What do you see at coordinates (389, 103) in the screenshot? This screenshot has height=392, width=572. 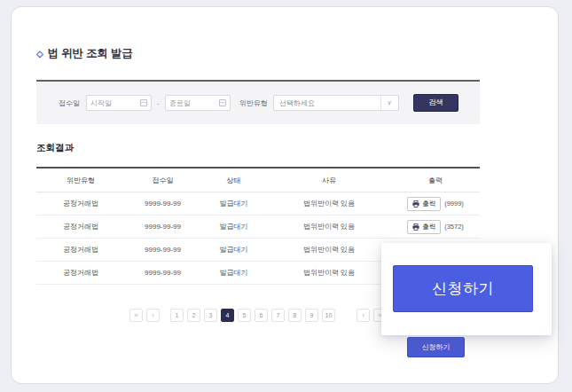 I see `chevron-down-icon: ∨` at bounding box center [389, 103].